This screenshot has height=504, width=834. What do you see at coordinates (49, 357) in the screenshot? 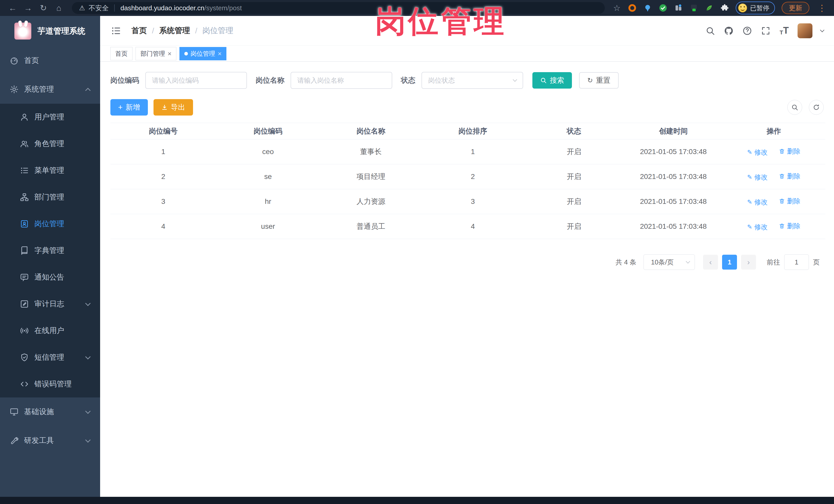
I see `sidebar-item-label: 短信管理` at bounding box center [49, 357].